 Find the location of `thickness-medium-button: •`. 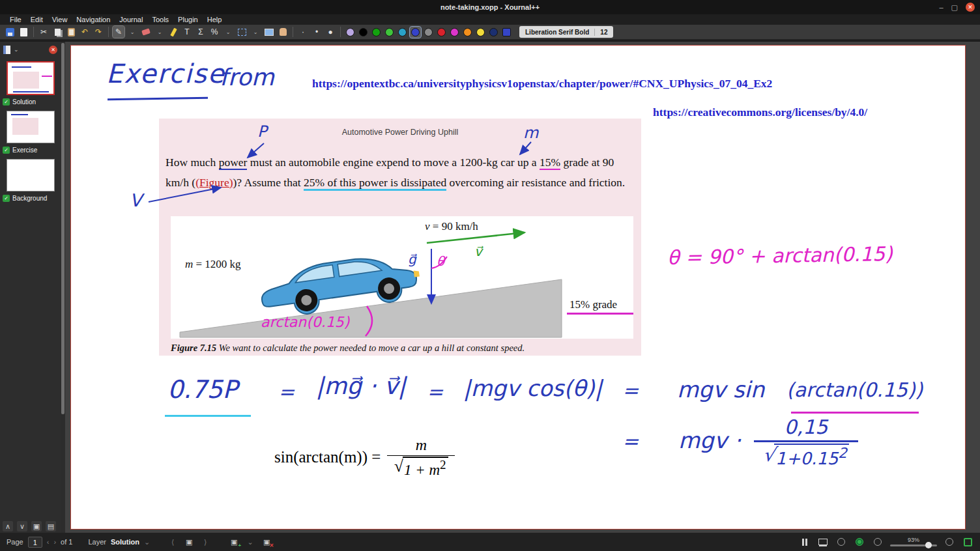

thickness-medium-button: • is located at coordinates (317, 32).